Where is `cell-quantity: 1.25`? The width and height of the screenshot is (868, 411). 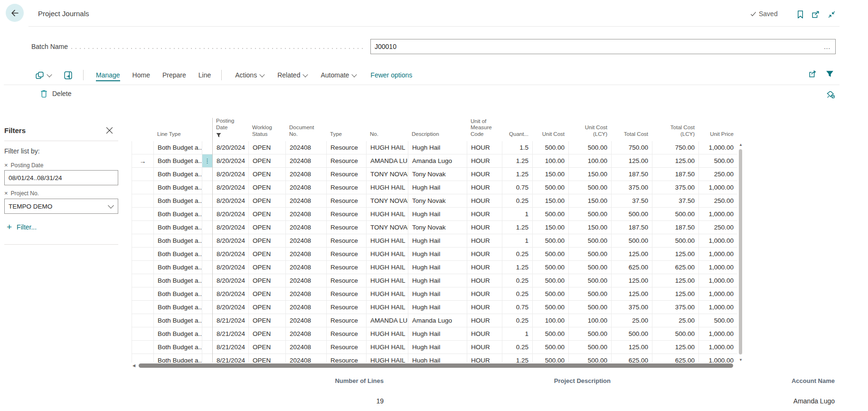
cell-quantity: 1.25 is located at coordinates (518, 227).